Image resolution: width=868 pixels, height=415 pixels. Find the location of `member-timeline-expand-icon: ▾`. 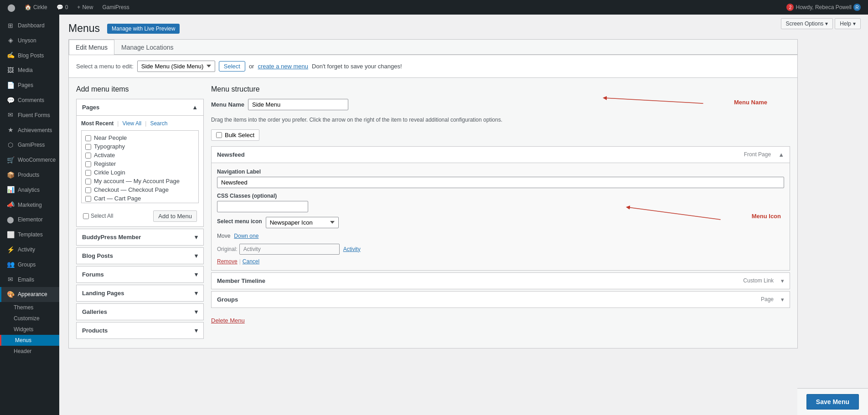

member-timeline-expand-icon: ▾ is located at coordinates (782, 281).